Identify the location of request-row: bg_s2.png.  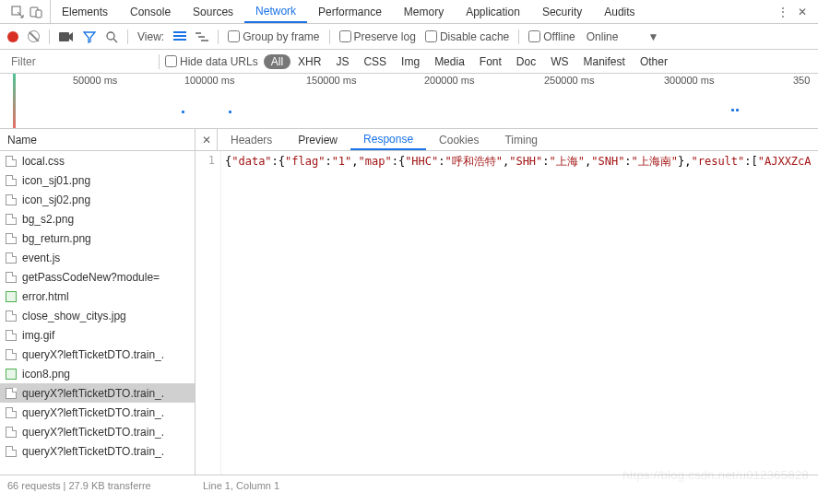
(98, 219).